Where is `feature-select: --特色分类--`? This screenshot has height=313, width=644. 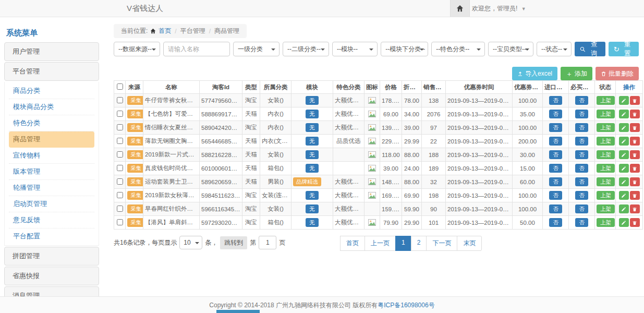
feature-select: --特色分类-- is located at coordinates (458, 49).